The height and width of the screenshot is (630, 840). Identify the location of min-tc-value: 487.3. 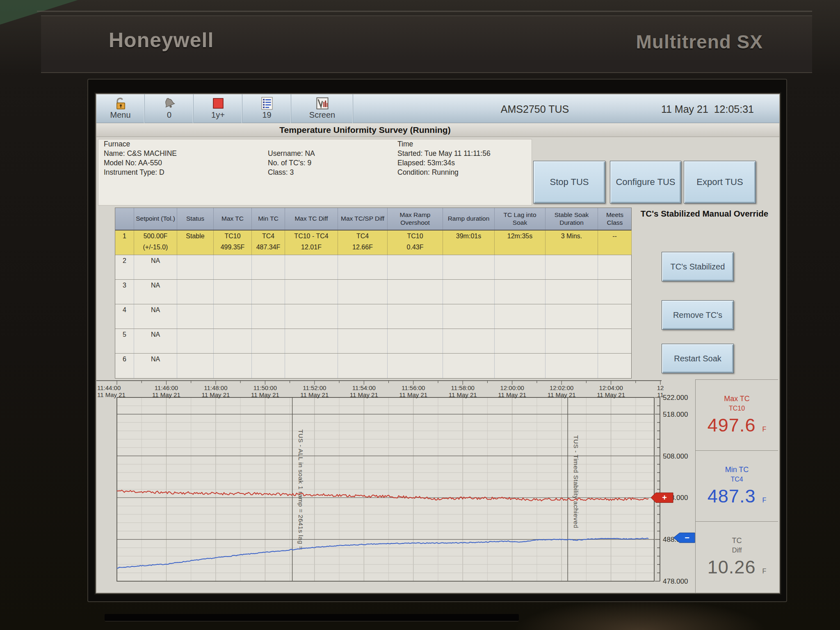
(732, 496).